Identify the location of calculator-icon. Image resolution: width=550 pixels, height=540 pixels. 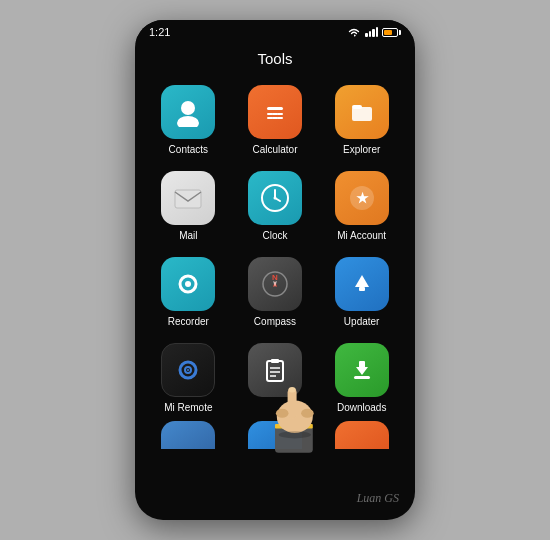
(275, 112).